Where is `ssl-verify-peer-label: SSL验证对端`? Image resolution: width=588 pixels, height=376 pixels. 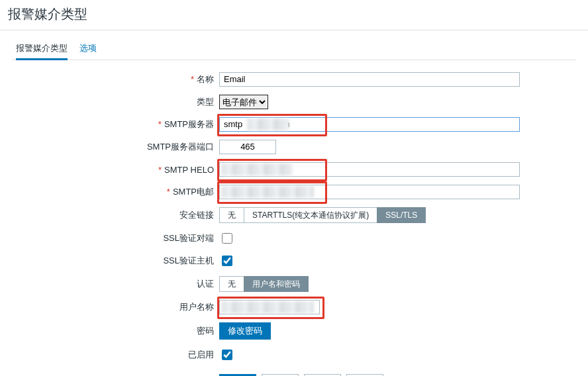 ssl-verify-peer-label: SSL验证对端 is located at coordinates (126, 238).